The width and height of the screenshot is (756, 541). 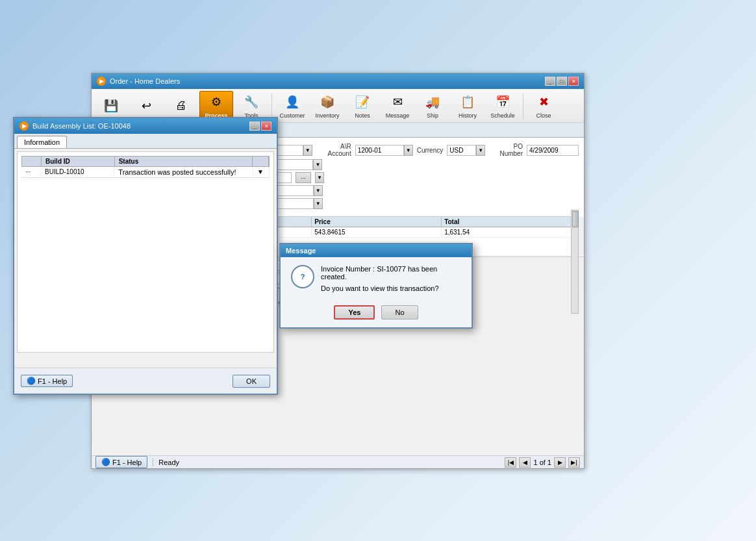 What do you see at coordinates (391, 288) in the screenshot?
I see `message-line2: Do you want to view this transaction?` at bounding box center [391, 288].